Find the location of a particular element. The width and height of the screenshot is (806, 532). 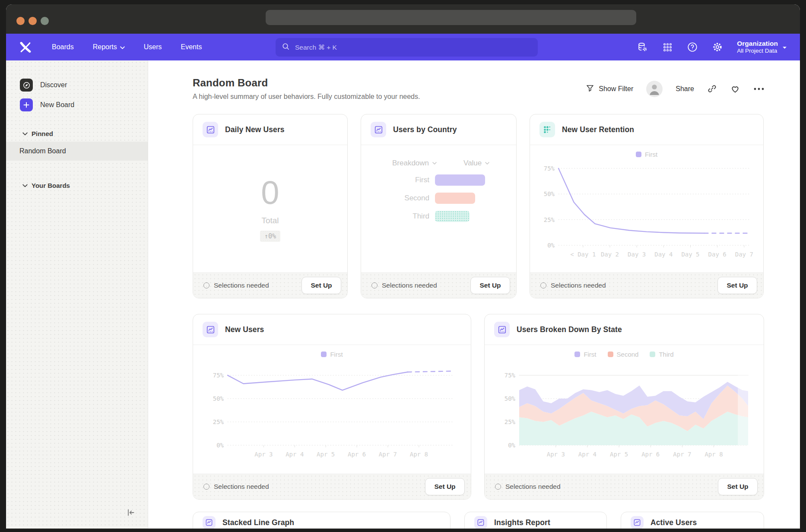

sidebar-section-your-boards: Your Boards is located at coordinates (77, 185).